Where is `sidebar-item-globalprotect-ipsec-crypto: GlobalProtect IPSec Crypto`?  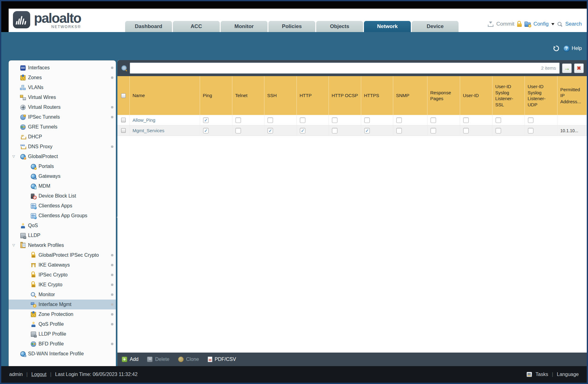 sidebar-item-globalprotect-ipsec-crypto: GlobalProtect IPSec Crypto is located at coordinates (62, 255).